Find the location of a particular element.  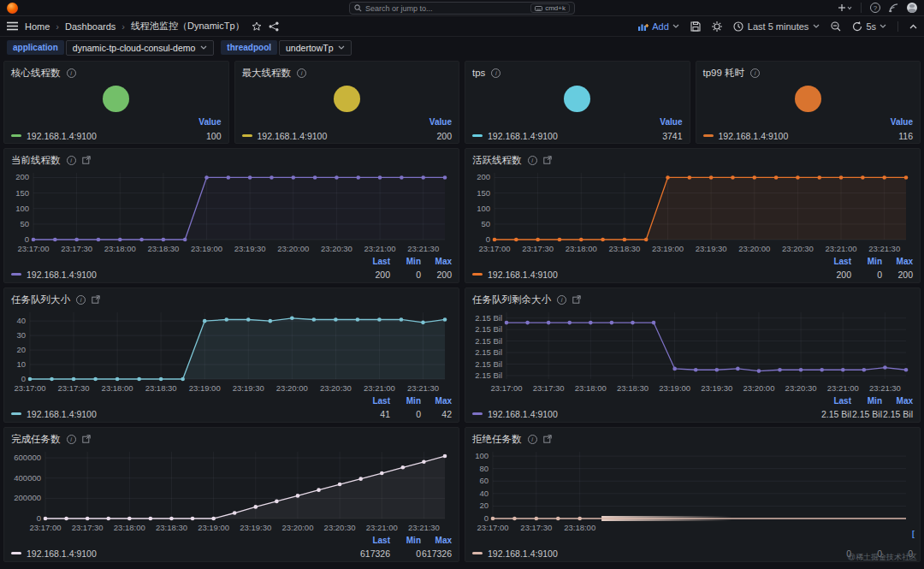

chart-canvas: 01020304023:17:0023:17:3023:18:0023:18:3… is located at coordinates (231, 352).